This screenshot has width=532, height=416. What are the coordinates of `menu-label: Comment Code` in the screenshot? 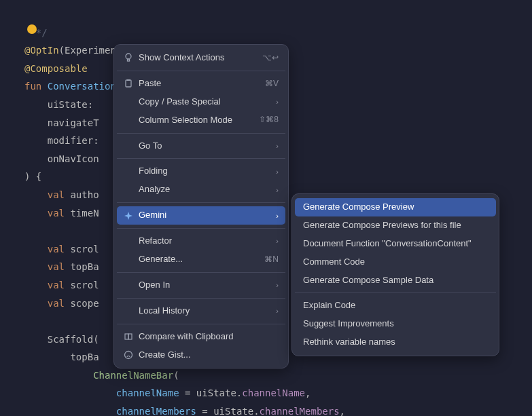 It's located at (396, 262).